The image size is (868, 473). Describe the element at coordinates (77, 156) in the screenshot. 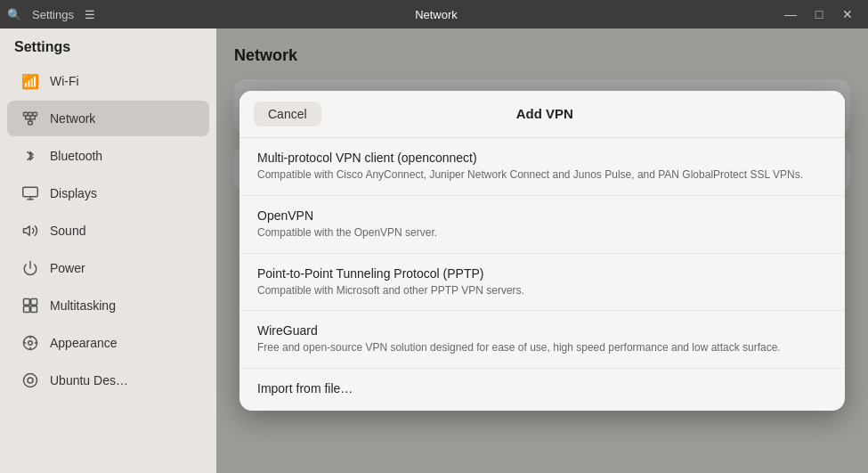

I see `sidebar-label-bluetooth: Bluetooth` at that location.